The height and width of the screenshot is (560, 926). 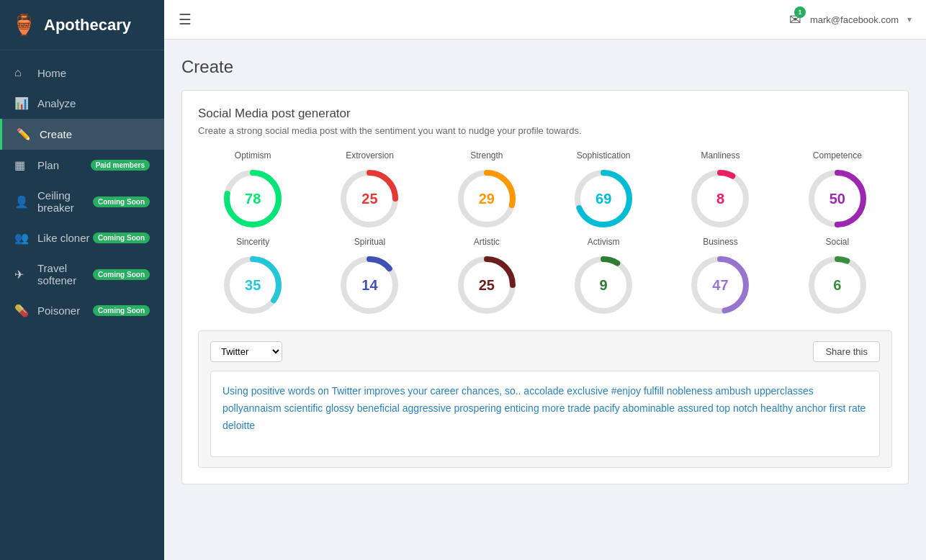 I want to click on gauge-label-extroversion: Extroversion, so click(x=370, y=155).